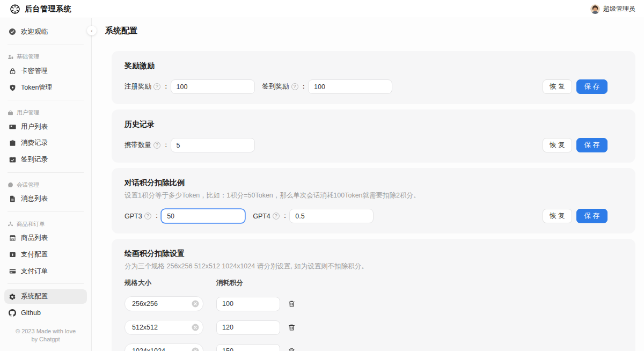  What do you see at coordinates (313, 216) in the screenshot?
I see `field-gpt4-ratio: GPT4 ? ：` at bounding box center [313, 216].